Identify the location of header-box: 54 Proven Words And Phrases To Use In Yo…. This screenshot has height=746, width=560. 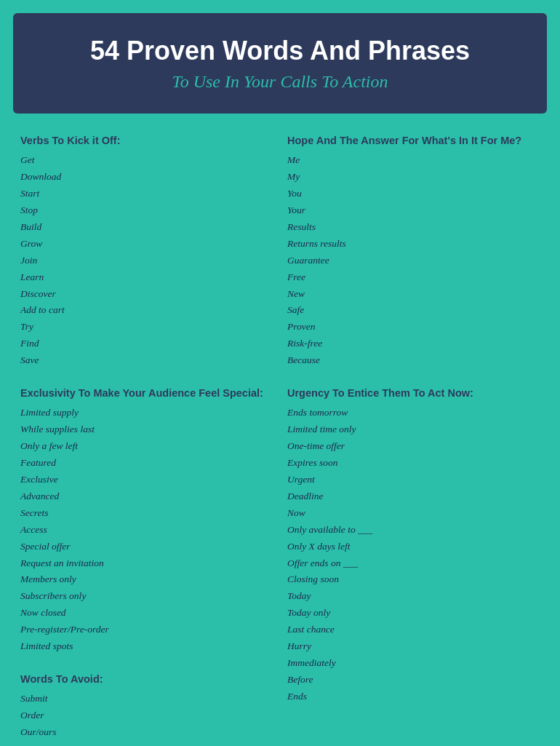
(280, 63).